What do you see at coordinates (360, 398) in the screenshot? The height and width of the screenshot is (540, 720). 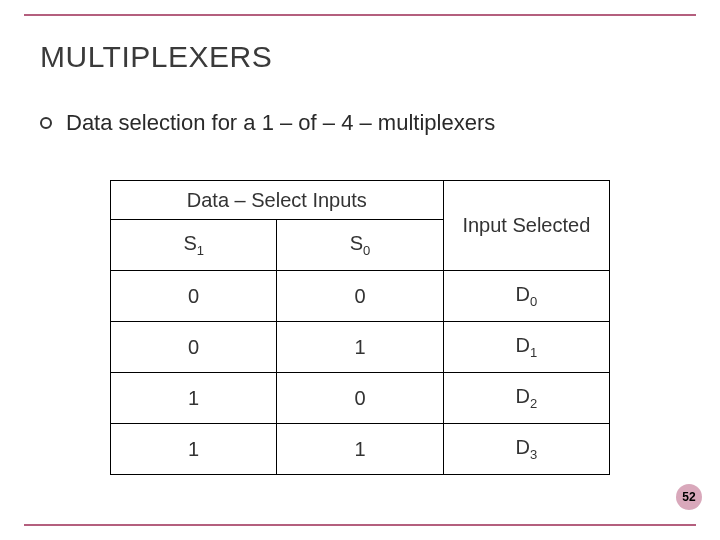 I see `table-row: 1 0 D2` at bounding box center [360, 398].